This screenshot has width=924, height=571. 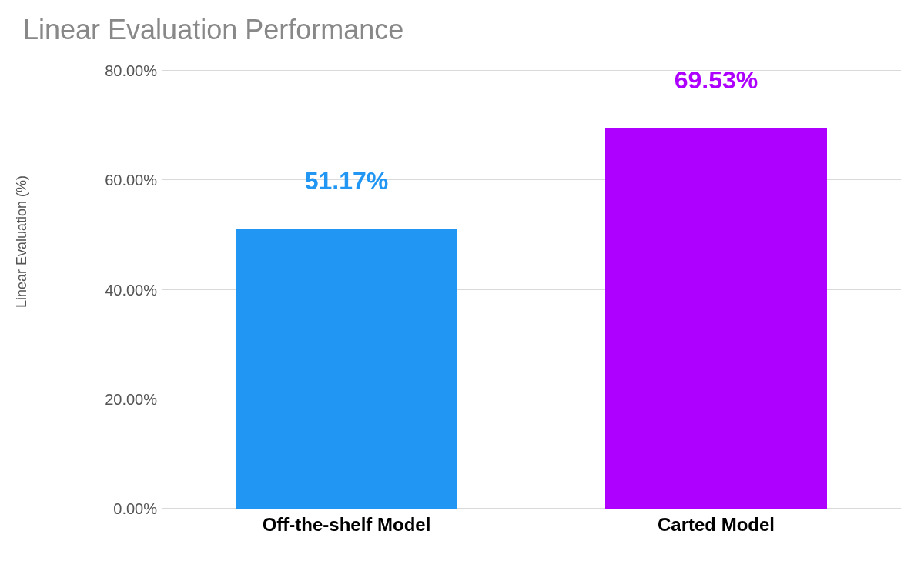 I want to click on y-tick-label: 0.00%, so click(x=115, y=509).